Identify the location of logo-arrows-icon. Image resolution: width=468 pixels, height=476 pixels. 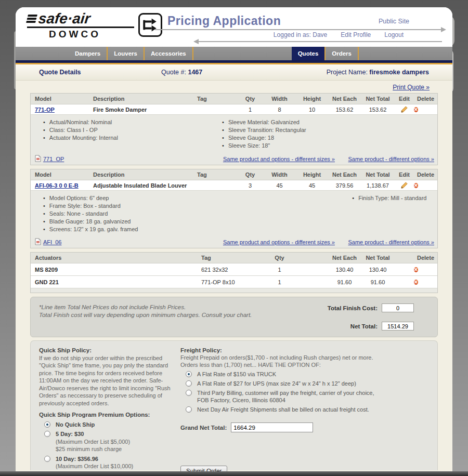
(150, 25).